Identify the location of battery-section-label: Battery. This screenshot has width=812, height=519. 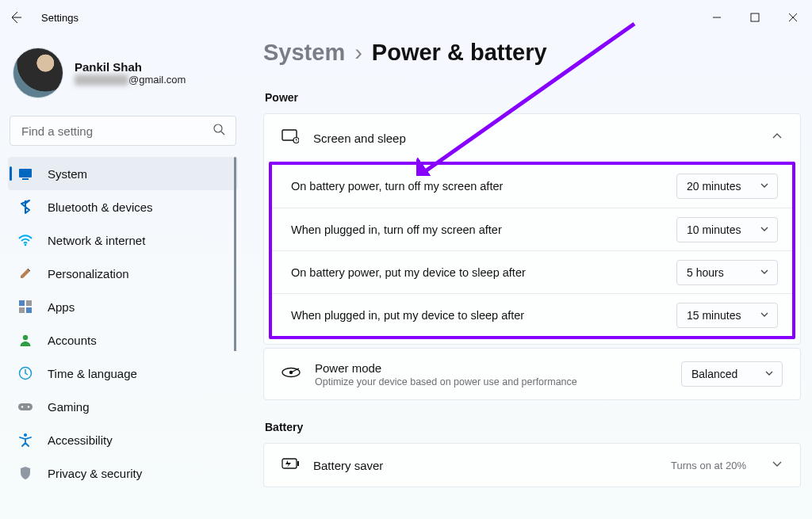
(532, 430).